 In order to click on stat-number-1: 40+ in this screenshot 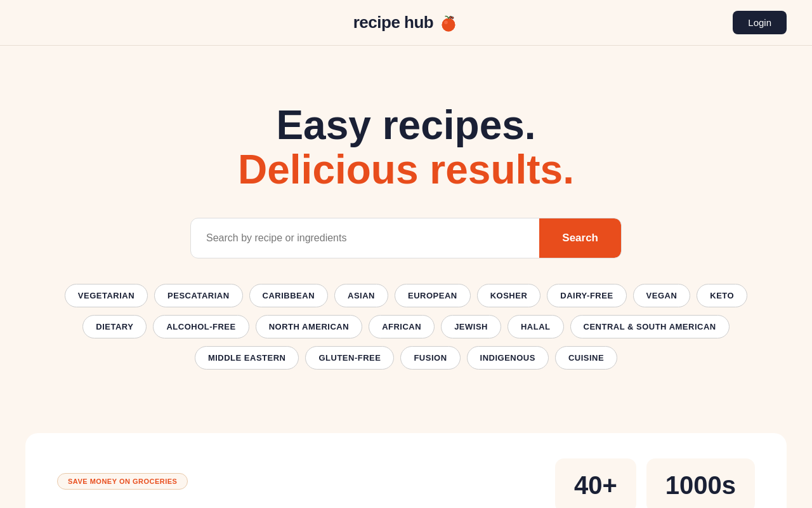, I will do `click(596, 485)`.